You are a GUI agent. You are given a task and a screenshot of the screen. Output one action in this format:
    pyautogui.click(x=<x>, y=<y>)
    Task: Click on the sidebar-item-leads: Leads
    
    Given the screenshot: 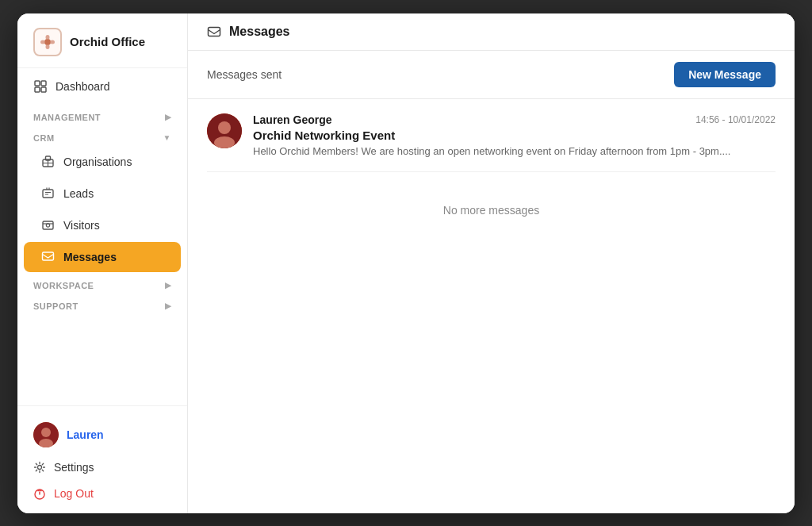 What is the action you would take?
    pyautogui.click(x=102, y=194)
    